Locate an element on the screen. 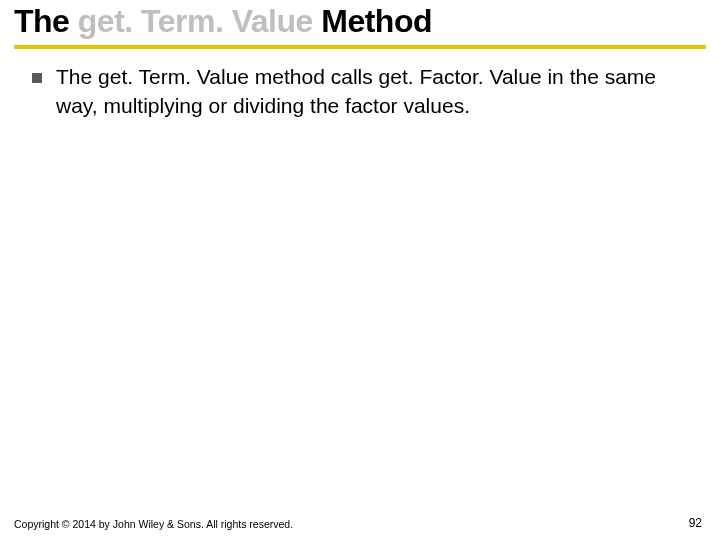  bullet-item: The get. Term. Value method calls get. F… is located at coordinates (360, 92).